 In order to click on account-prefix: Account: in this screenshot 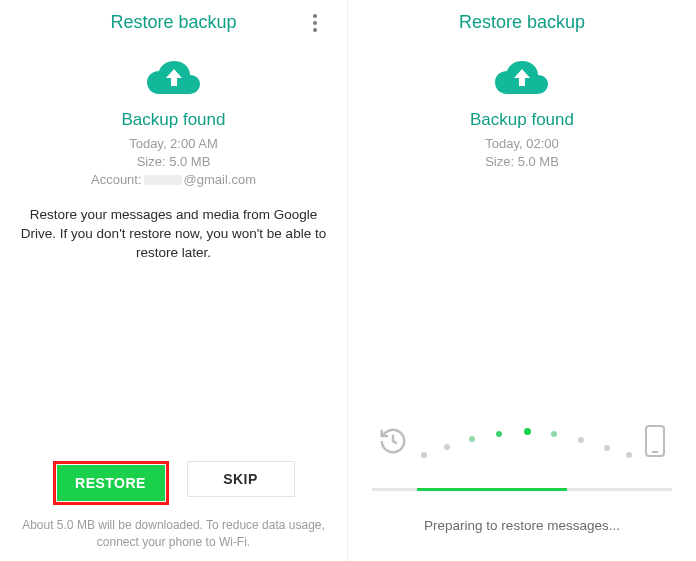, I will do `click(116, 180)`.